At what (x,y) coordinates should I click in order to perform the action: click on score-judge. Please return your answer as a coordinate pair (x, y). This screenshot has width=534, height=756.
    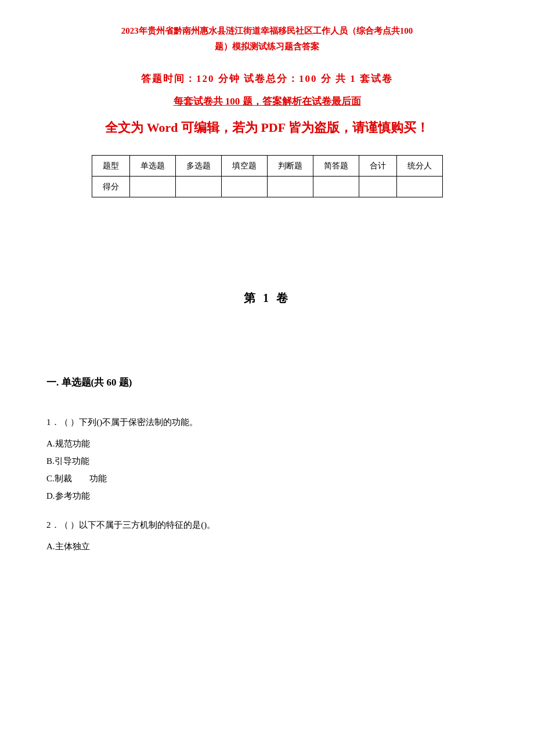
    Looking at the image, I should click on (290, 187).